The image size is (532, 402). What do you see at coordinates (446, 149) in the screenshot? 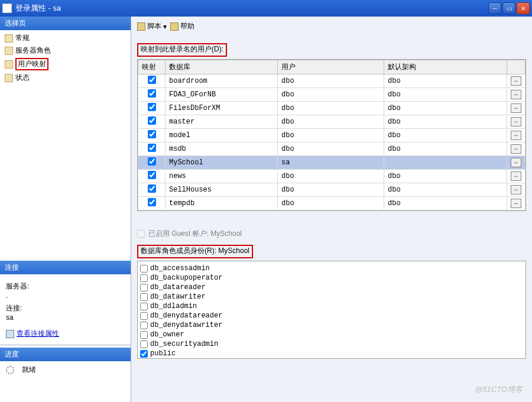
I see `cell-schema: dbo` at bounding box center [446, 149].